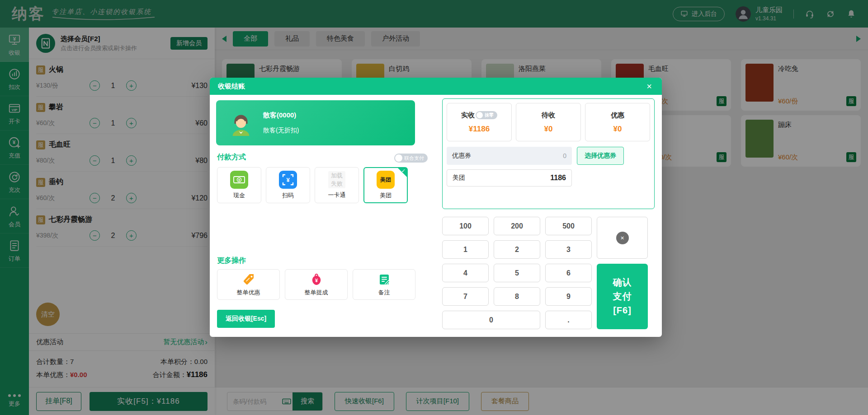 Image resolution: width=868 pixels, height=415 pixels. Describe the element at coordinates (386, 196) in the screenshot. I see `payment-method-label: 美团` at that location.